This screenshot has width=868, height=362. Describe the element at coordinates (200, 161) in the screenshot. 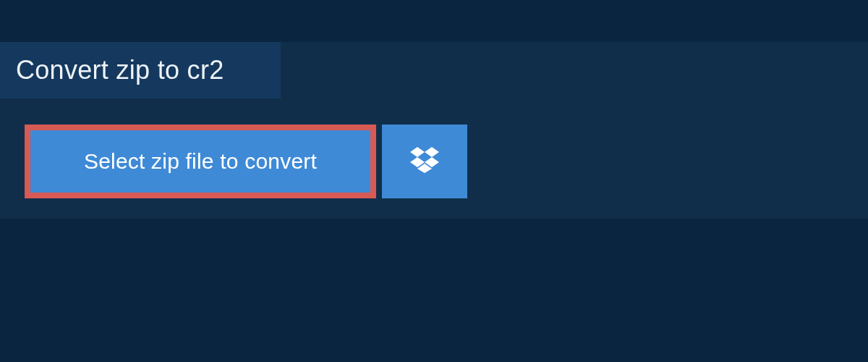

I see `select-file-button: Select zip file to convert` at that location.